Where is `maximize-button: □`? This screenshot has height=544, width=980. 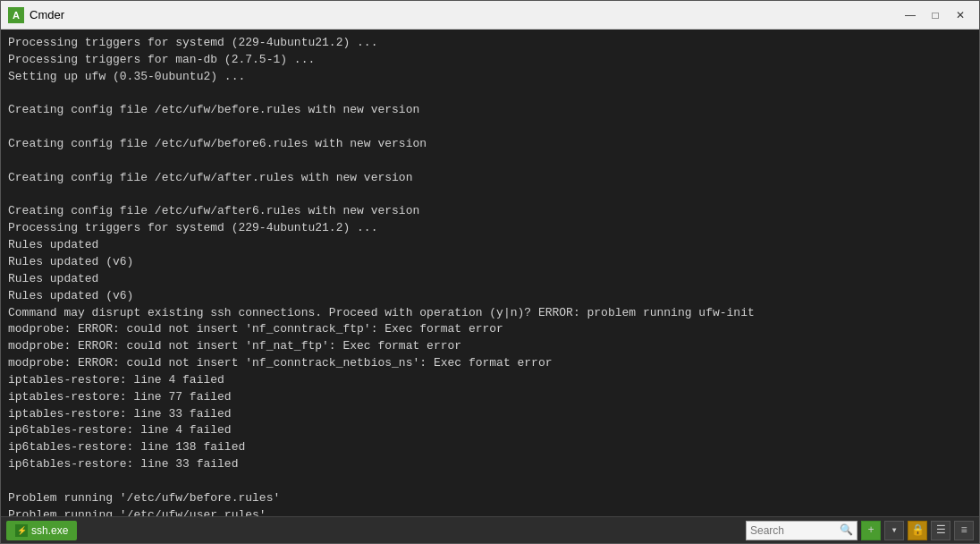
maximize-button: □ is located at coordinates (935, 15).